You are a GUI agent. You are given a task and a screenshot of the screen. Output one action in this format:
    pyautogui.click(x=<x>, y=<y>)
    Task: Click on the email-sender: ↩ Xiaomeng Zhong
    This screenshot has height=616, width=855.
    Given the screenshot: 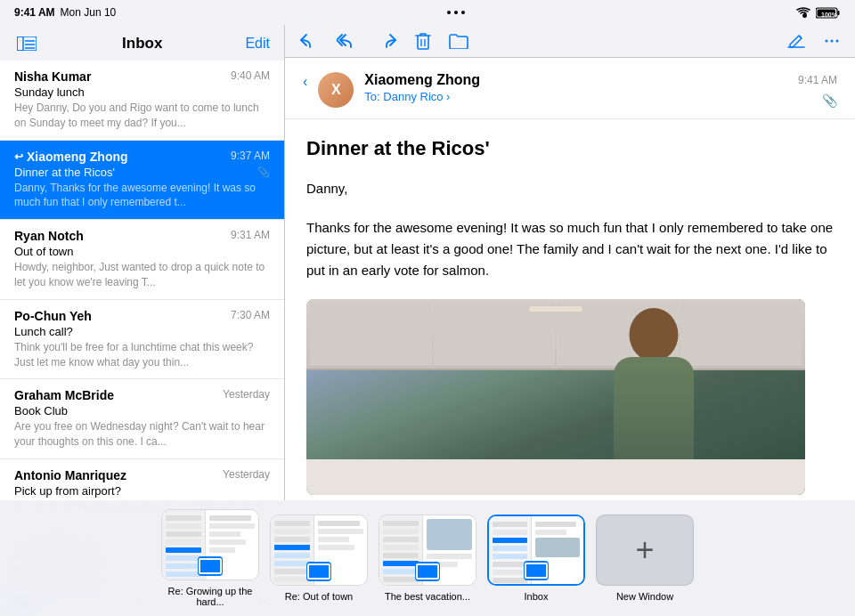 What is the action you would take?
    pyautogui.click(x=71, y=157)
    